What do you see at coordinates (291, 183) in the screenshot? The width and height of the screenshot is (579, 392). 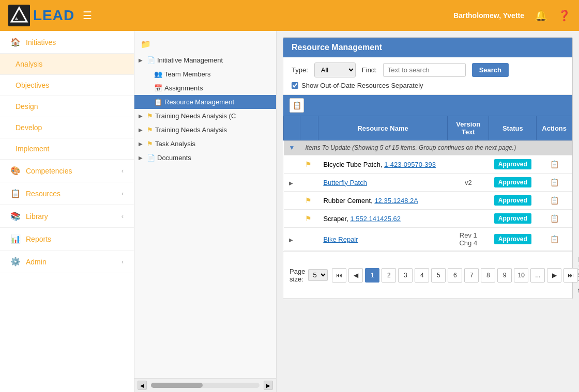 I see `expand-arrow-2: ▶` at bounding box center [291, 183].